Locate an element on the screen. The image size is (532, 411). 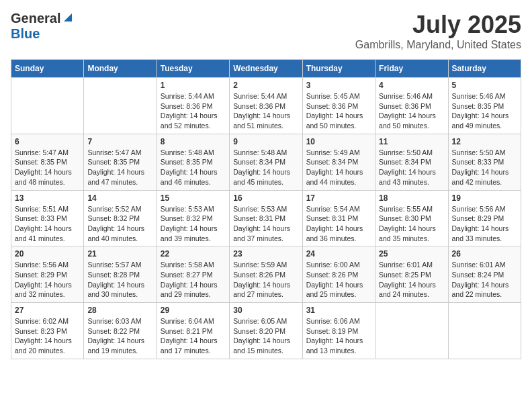
day-info: Sunrise: 5:46 AM Sunset: 8:36 PM Dayligh… is located at coordinates (411, 111).